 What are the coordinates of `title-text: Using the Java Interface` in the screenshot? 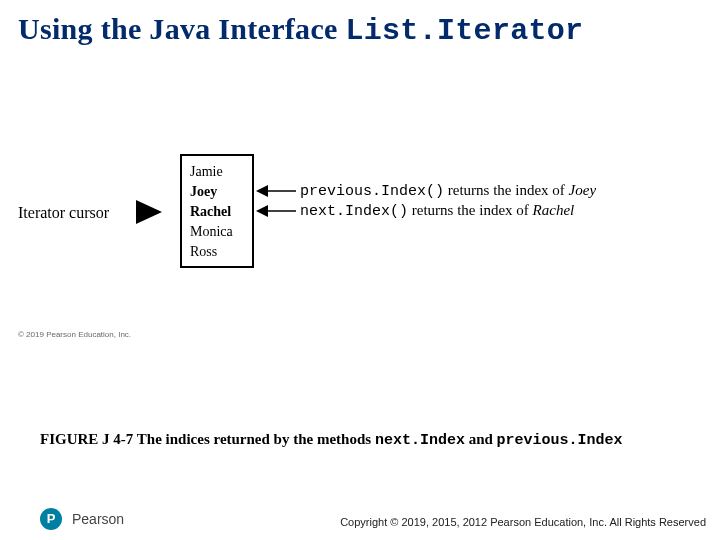 It's located at (182, 28).